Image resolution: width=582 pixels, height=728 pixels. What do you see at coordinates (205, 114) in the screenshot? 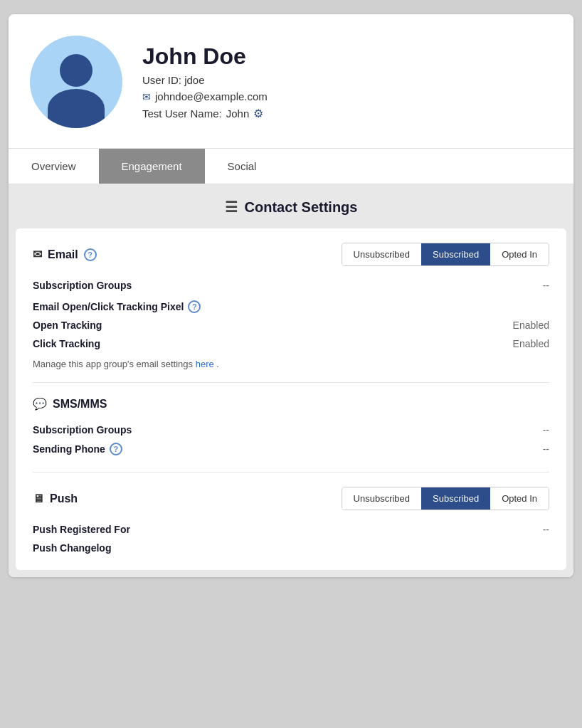
I see `profile-testname: Test User Name: John ⚙` at bounding box center [205, 114].